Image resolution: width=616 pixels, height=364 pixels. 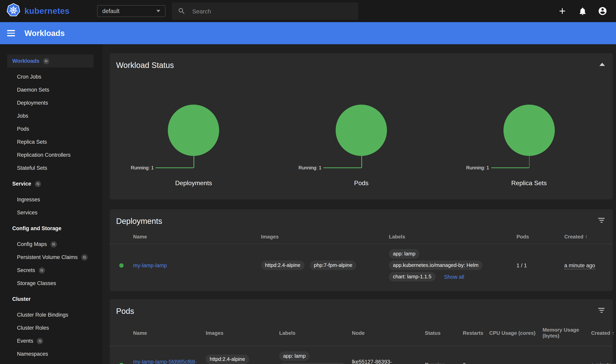 I want to click on label-chip: chart: lamp-1.1.5, so click(x=412, y=277).